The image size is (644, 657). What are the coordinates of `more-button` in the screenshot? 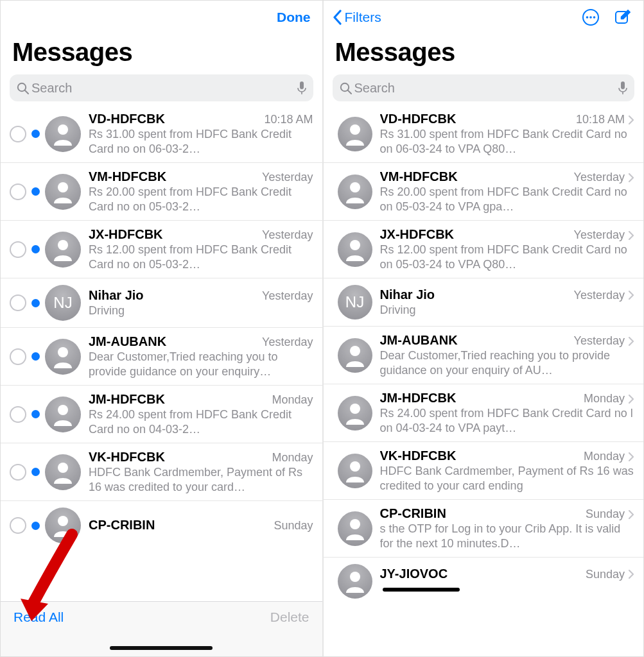 It's located at (591, 17).